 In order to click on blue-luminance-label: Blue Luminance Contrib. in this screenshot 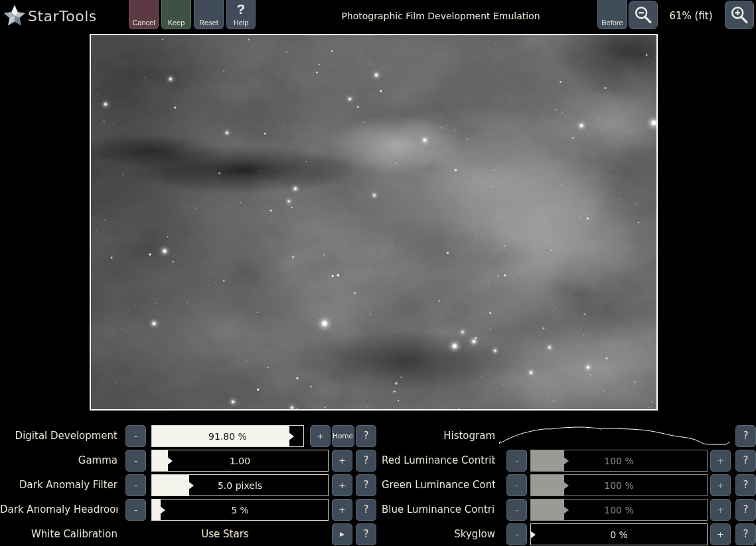, I will do `click(438, 510)`.